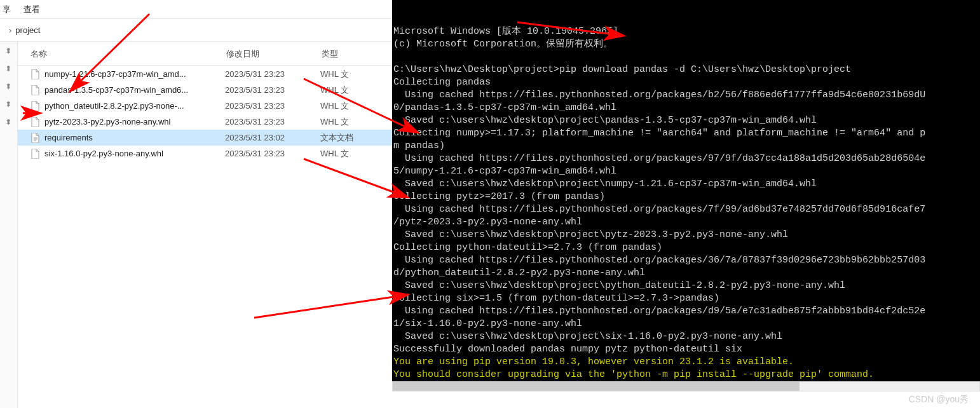 This screenshot has height=408, width=980. What do you see at coordinates (686, 273) in the screenshot?
I see `terminal-line: d/python_dateutil-2.8.2-py2.py3-none-any…` at bounding box center [686, 273].